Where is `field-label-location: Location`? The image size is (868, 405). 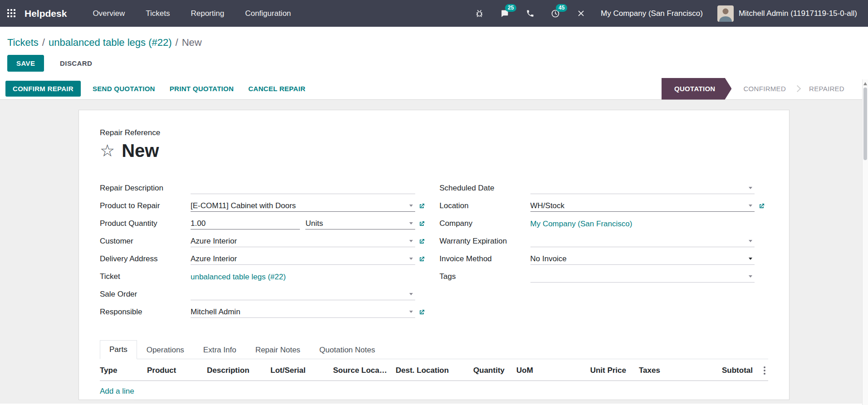
field-label-location: Location is located at coordinates (485, 206).